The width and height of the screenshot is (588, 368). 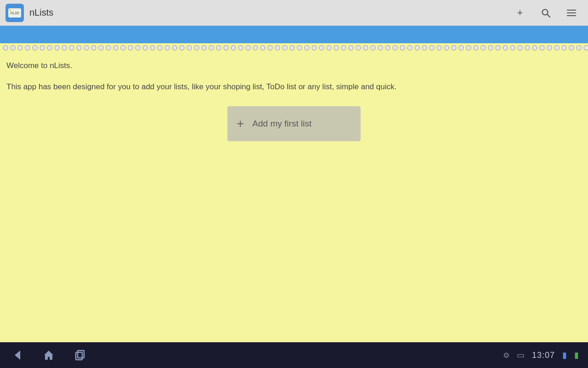 I want to click on recents-button, so click(x=80, y=355).